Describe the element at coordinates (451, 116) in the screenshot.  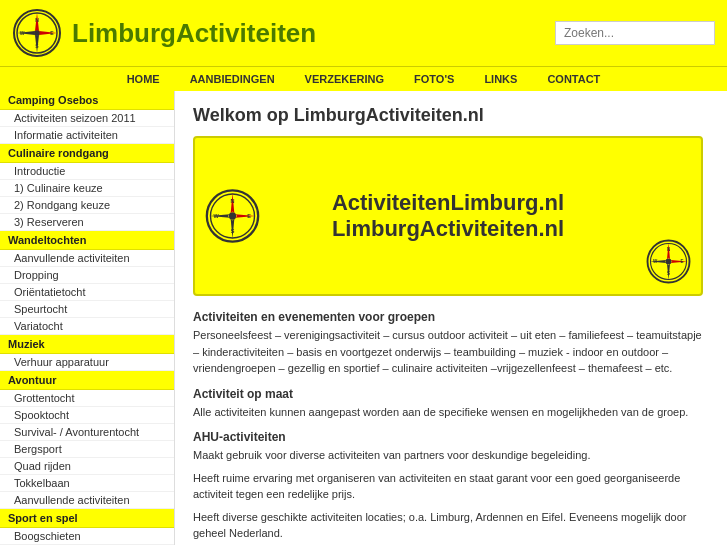
I see `page-heading: Welkom op LimburgActiviteiten.nl` at that location.